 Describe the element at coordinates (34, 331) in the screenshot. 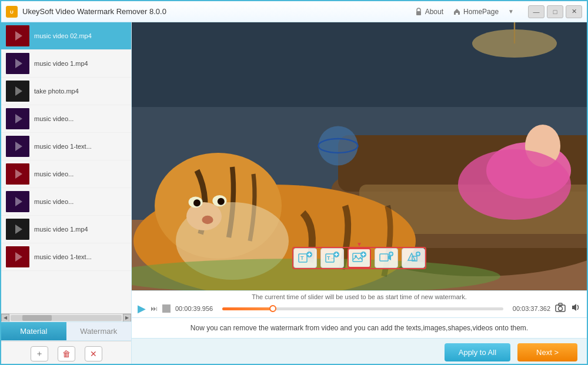

I see `tab-material: Material` at that location.